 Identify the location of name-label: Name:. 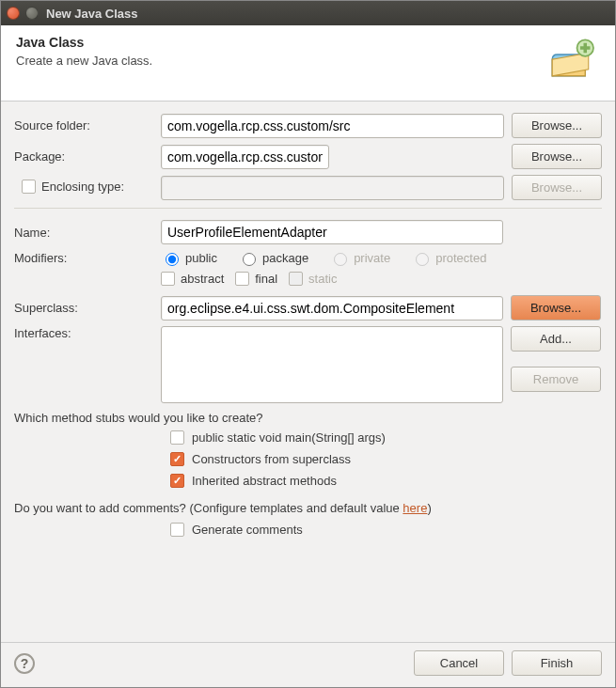
(84, 233).